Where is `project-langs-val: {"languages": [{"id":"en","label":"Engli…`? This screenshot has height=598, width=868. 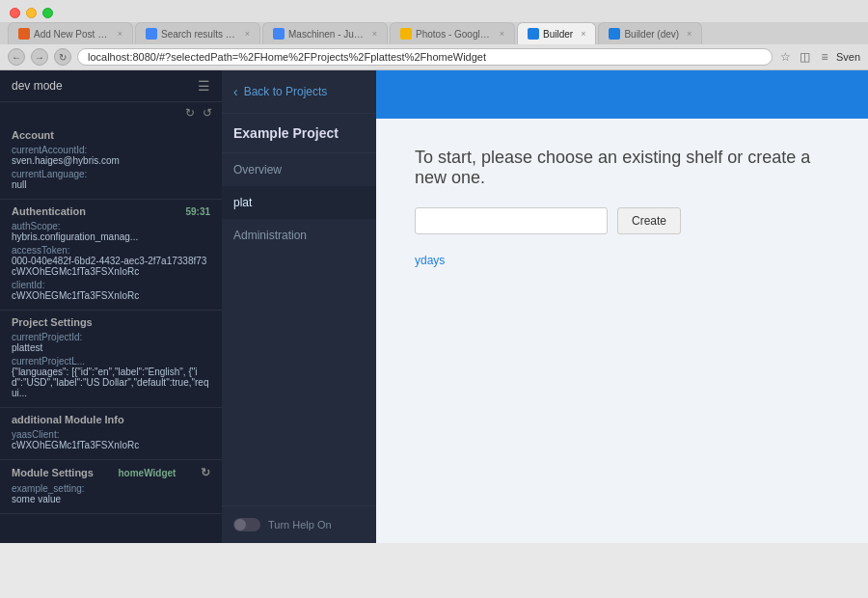 project-langs-val: {"languages": [{"id":"en","label":"Engli… is located at coordinates (111, 382).